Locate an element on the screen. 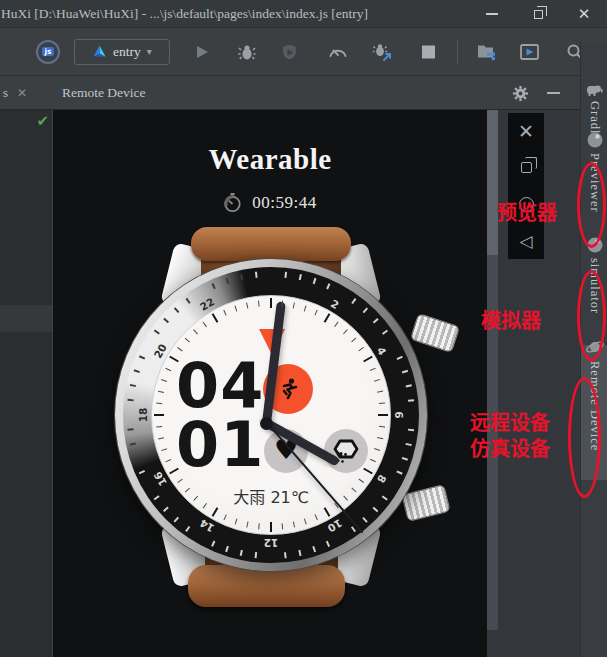 This screenshot has height=657, width=607. annotation-circle-remote is located at coordinates (584, 438).